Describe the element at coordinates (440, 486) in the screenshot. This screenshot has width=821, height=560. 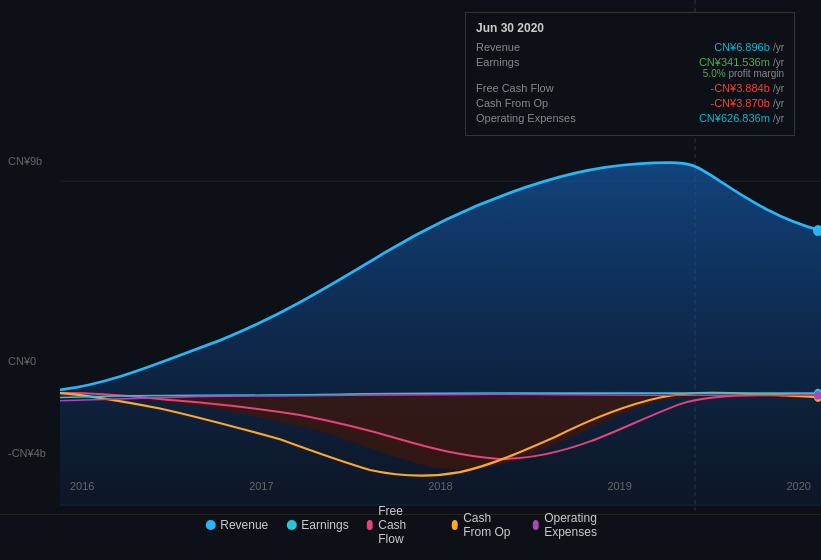
I see `x-label-2018: 2018` at that location.